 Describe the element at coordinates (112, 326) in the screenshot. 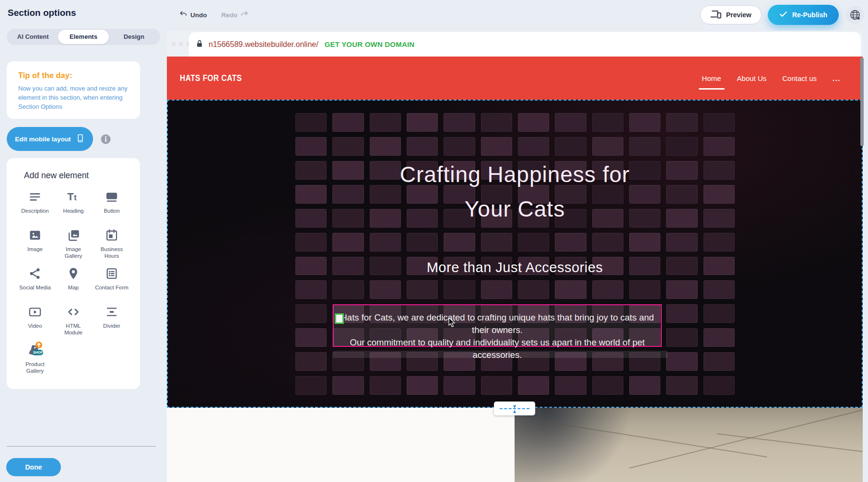

I see `element-label: Divider` at that location.